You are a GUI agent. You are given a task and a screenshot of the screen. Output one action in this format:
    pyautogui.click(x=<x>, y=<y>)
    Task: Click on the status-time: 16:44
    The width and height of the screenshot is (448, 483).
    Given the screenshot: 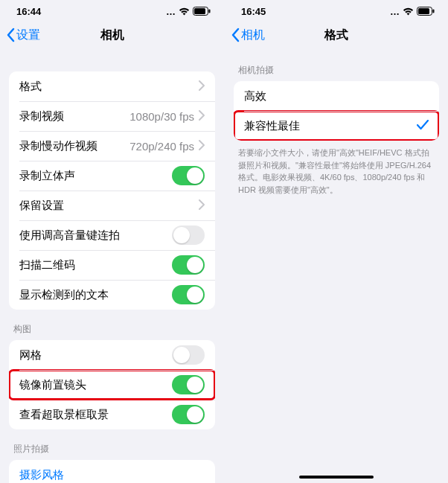 What is the action you would take?
    pyautogui.click(x=28, y=12)
    